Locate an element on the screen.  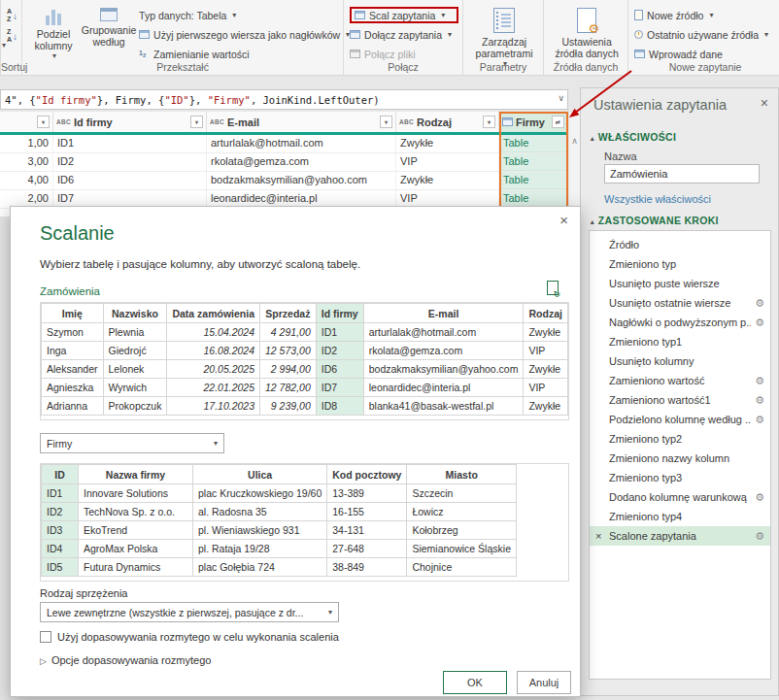
cell: 9 239,00 is located at coordinates (288, 406).